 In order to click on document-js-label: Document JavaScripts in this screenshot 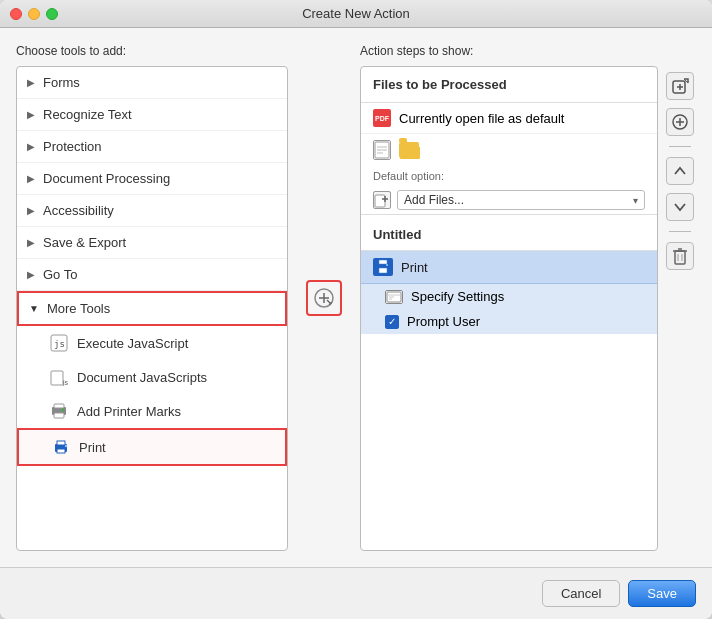, I will do `click(142, 378)`.